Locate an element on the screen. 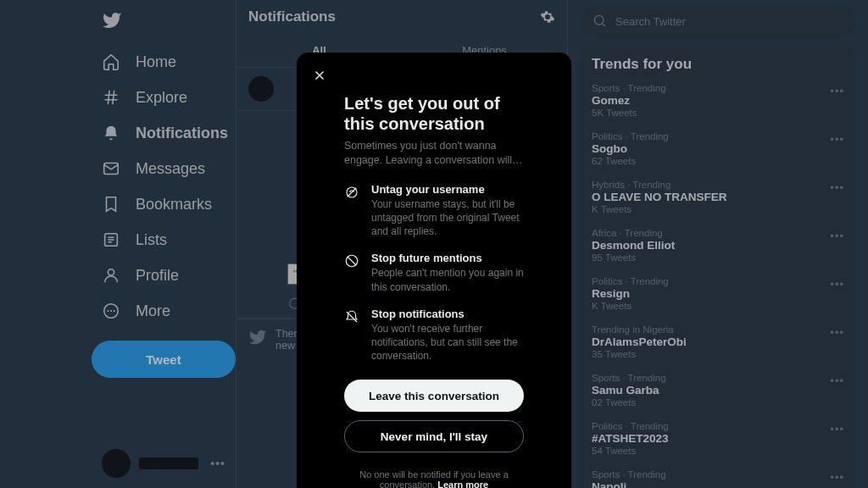  feature-item: Stop notificationsYou won't receive furt… is located at coordinates (434, 336).